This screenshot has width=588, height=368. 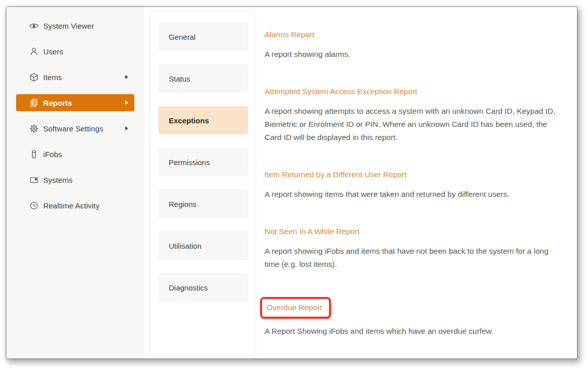 What do you see at coordinates (414, 317) in the screenshot?
I see `report-entry-overdue: Overdue Report A Report Showing iFobs an…` at bounding box center [414, 317].